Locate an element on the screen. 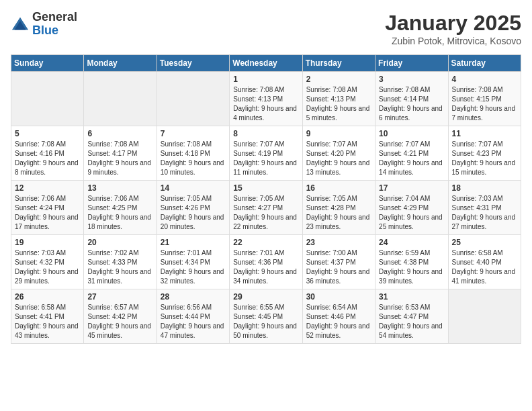 The height and width of the screenshot is (411, 532). day-number: 1 is located at coordinates (266, 79).